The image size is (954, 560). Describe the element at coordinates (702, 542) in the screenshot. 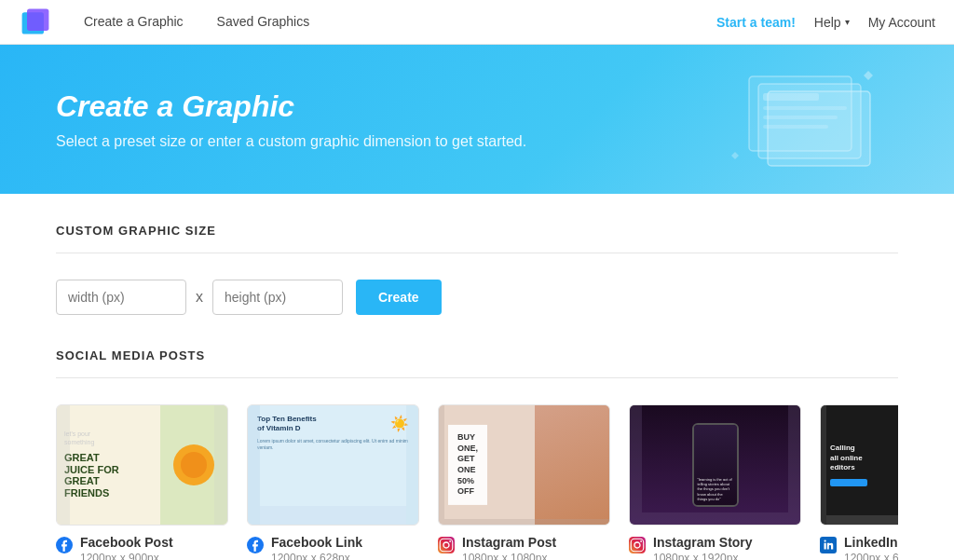

I see `card-name-instagram-story: Instagram Story` at that location.